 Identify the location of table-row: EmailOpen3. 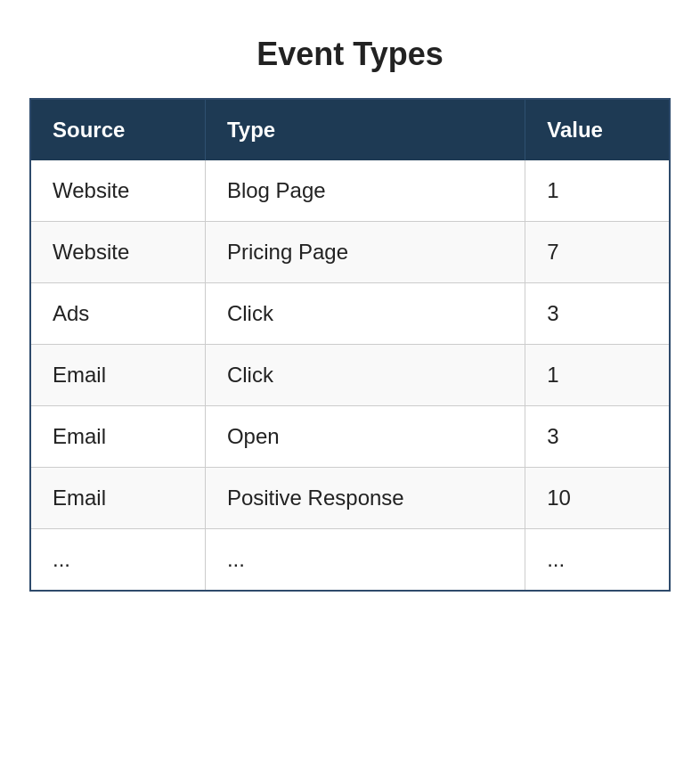
(350, 437).